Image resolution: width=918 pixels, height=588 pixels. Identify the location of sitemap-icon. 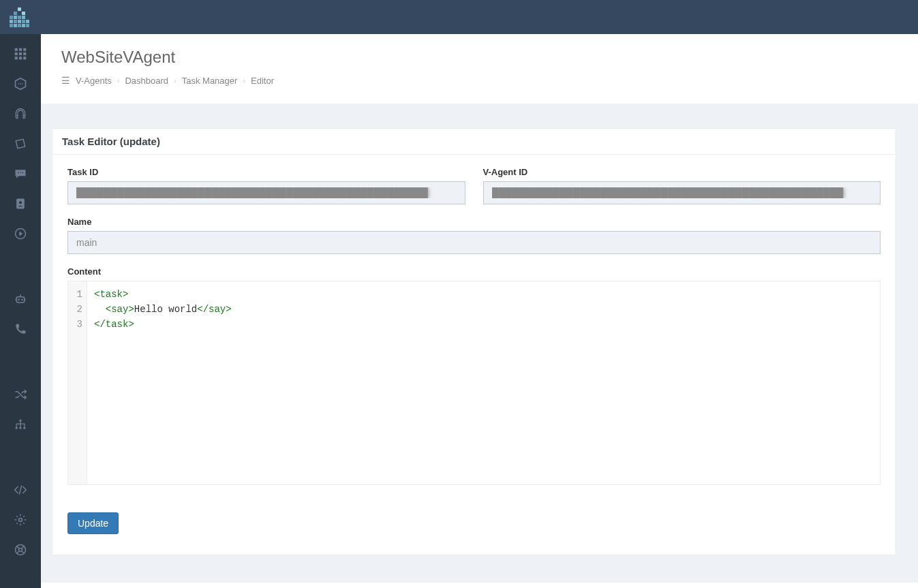
(20, 424).